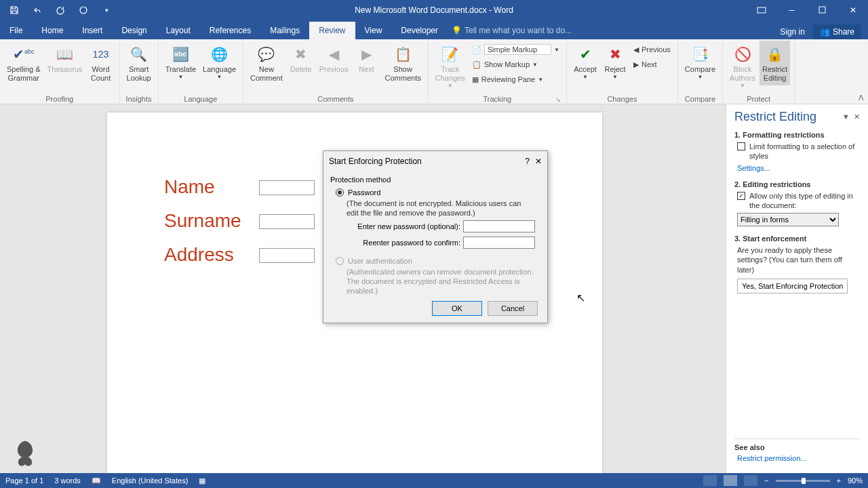  What do you see at coordinates (134, 30) in the screenshot?
I see `tab-design: Design` at bounding box center [134, 30].